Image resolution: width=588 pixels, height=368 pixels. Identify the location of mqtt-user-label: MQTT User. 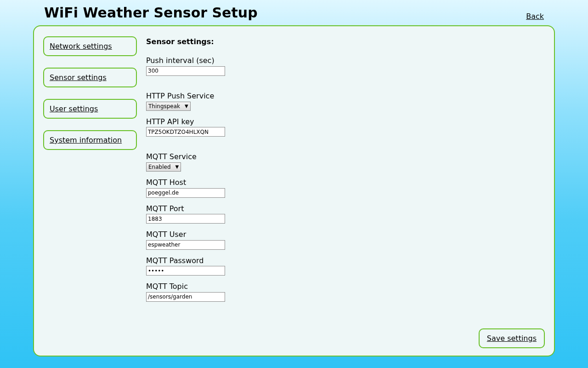
(186, 235).